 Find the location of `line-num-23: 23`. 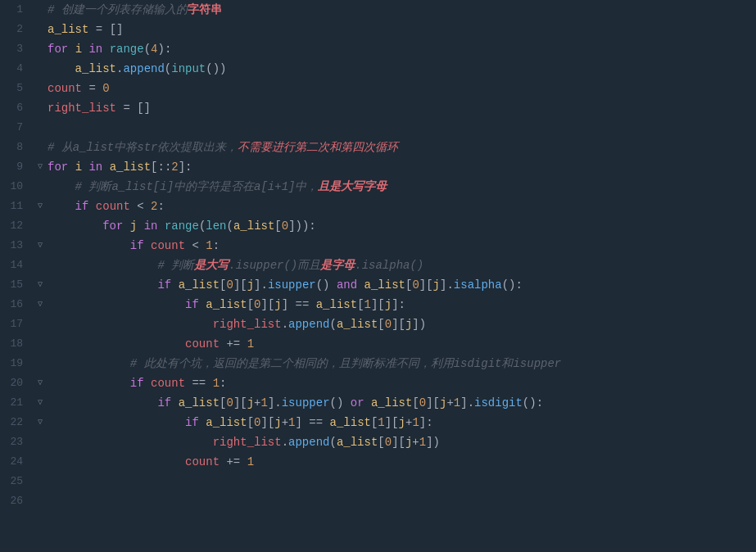

line-num-23: 23 is located at coordinates (16, 442).